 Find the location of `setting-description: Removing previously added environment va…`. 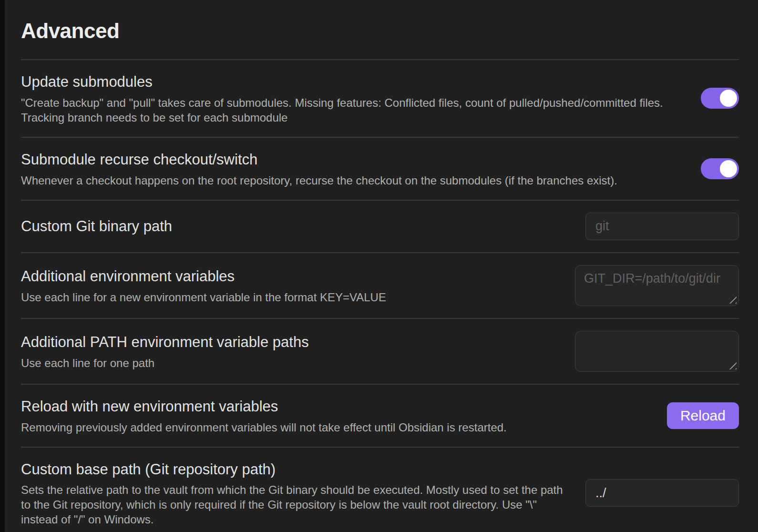

setting-description: Removing previously added environment va… is located at coordinates (338, 427).